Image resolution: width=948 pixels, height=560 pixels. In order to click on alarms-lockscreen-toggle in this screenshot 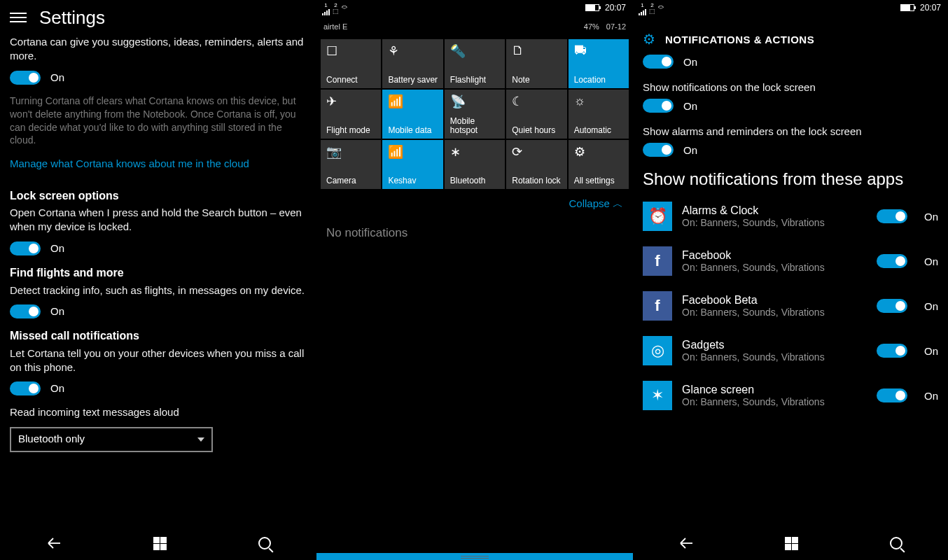, I will do `click(658, 150)`.